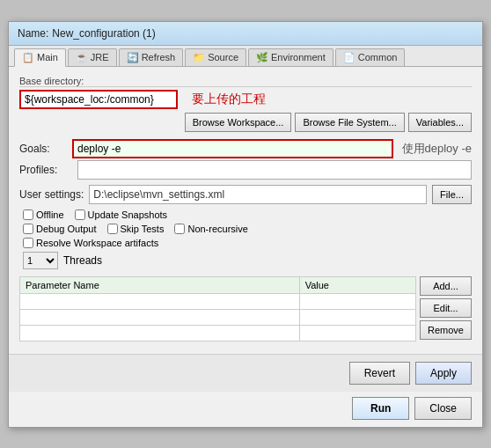 This screenshot has width=491, height=448. I want to click on checkbox-row-3: Resolve Workspace artifacts, so click(247, 243).